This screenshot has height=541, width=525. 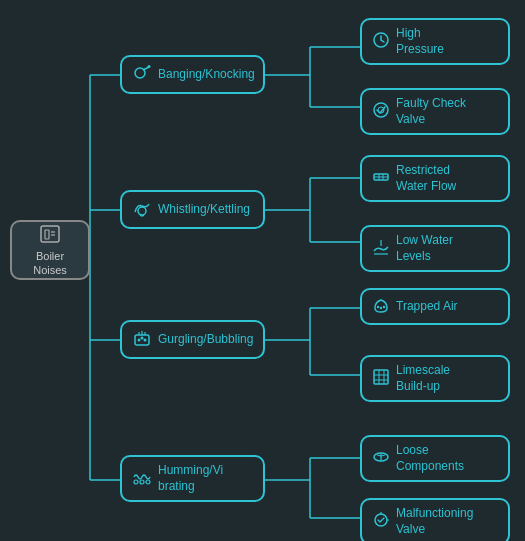 I want to click on low-water-levels-icon, so click(x=381, y=248).